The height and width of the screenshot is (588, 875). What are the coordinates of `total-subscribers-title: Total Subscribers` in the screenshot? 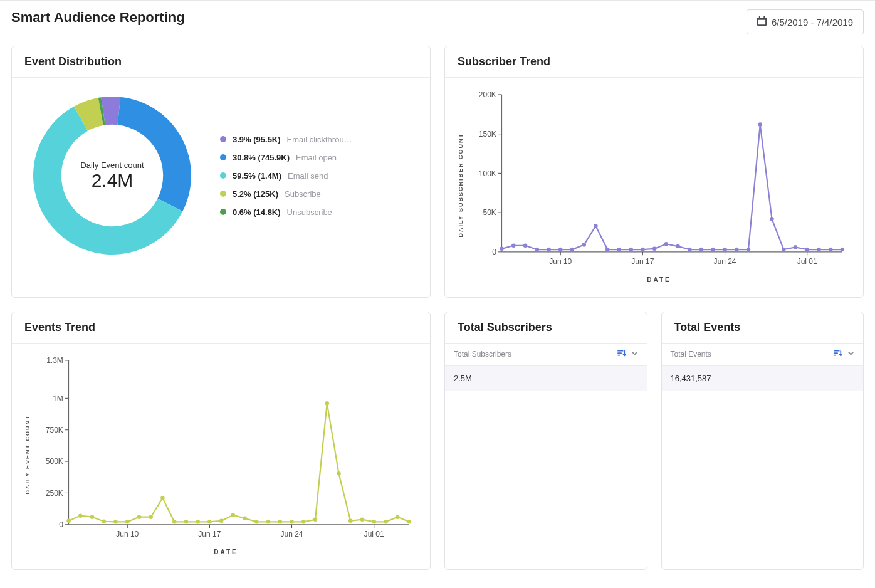 It's located at (546, 327).